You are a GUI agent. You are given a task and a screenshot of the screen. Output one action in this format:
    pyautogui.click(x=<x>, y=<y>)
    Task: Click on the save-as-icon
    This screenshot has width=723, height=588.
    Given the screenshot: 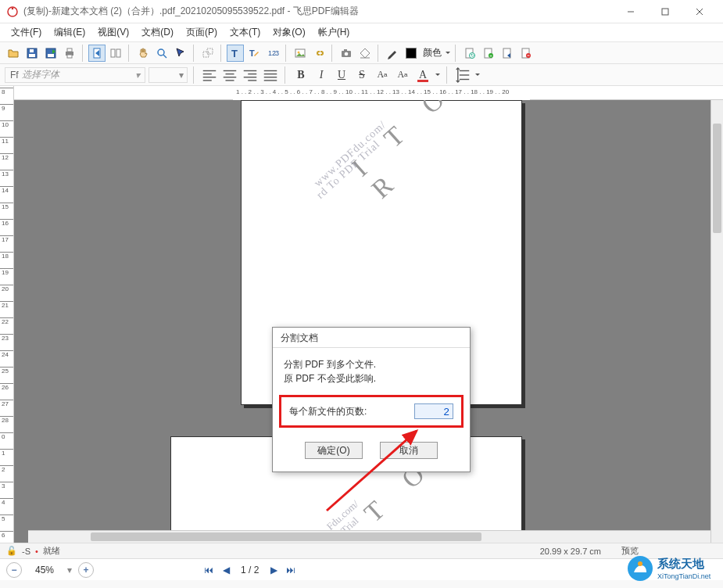 What is the action you would take?
    pyautogui.click(x=51, y=53)
    